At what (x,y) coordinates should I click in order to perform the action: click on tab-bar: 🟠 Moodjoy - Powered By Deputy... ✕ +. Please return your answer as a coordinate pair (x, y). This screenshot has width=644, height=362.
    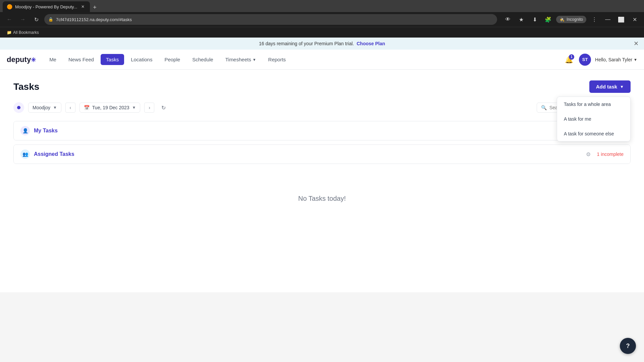
    Looking at the image, I should click on (322, 6).